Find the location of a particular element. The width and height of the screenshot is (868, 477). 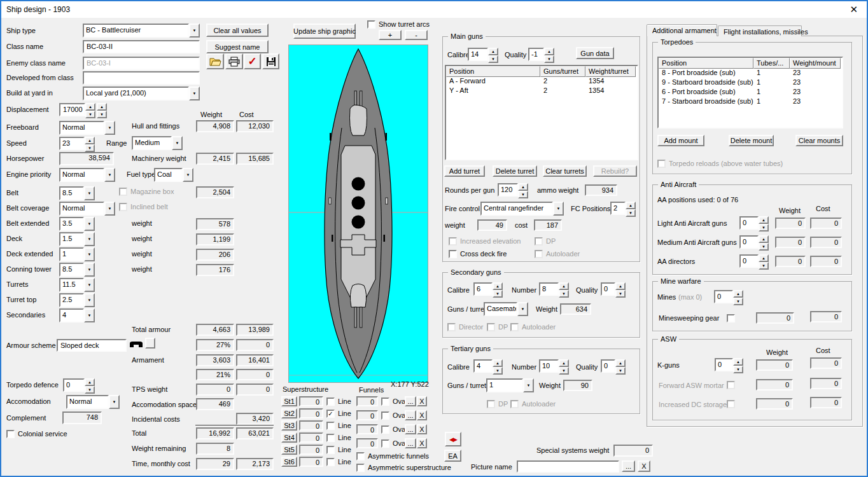

show-turret-arcs-checkbox is located at coordinates (372, 24).